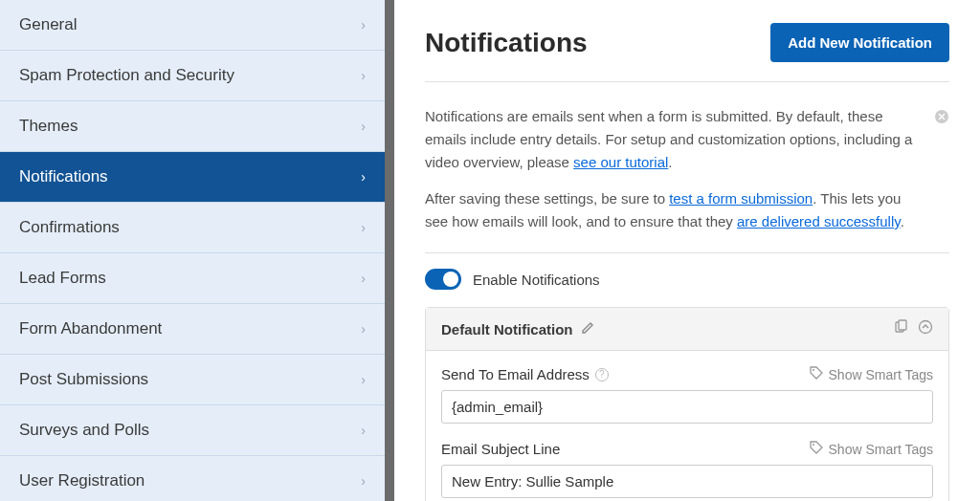 The width and height of the screenshot is (980, 501). What do you see at coordinates (506, 43) in the screenshot?
I see `page-title: Notifications` at bounding box center [506, 43].